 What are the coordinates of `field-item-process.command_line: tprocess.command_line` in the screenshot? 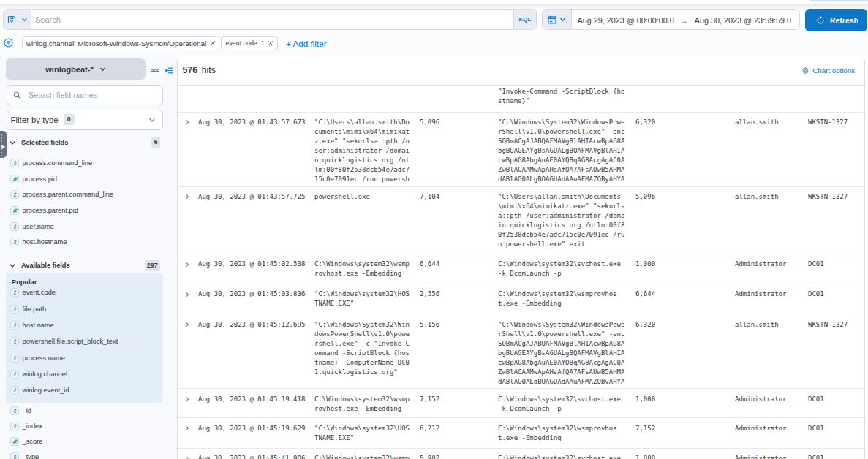 It's located at (51, 162).